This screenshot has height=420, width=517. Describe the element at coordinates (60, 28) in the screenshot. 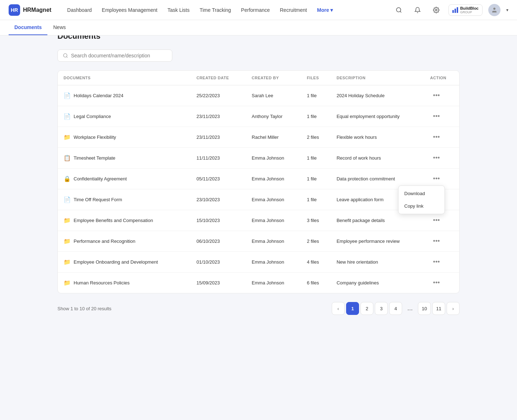

I see `dropdown-item-news: News` at that location.